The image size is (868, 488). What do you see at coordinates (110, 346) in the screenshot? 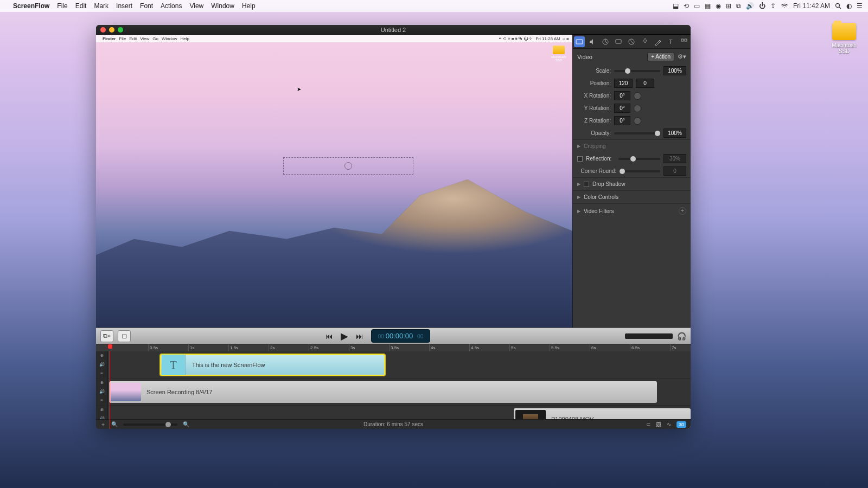
I see `playhead` at bounding box center [110, 346].